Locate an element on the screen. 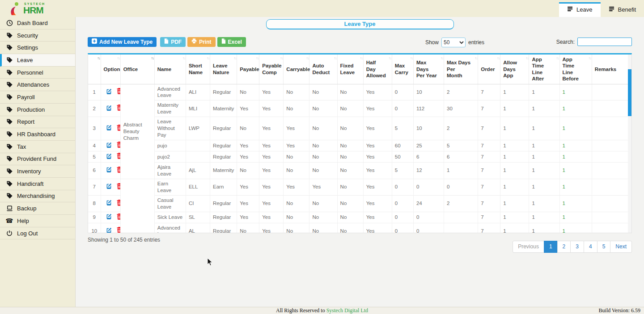 Image resolution: width=644 pixels, height=314 pixels. pagination-previous: Previous is located at coordinates (529, 247).